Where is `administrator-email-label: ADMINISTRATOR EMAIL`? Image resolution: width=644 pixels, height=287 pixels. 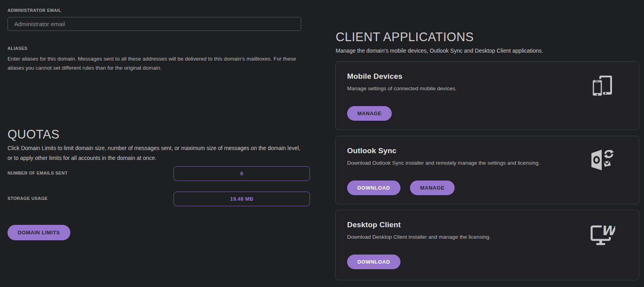 administrator-email-label: ADMINISTRATOR EMAIL is located at coordinates (34, 10).